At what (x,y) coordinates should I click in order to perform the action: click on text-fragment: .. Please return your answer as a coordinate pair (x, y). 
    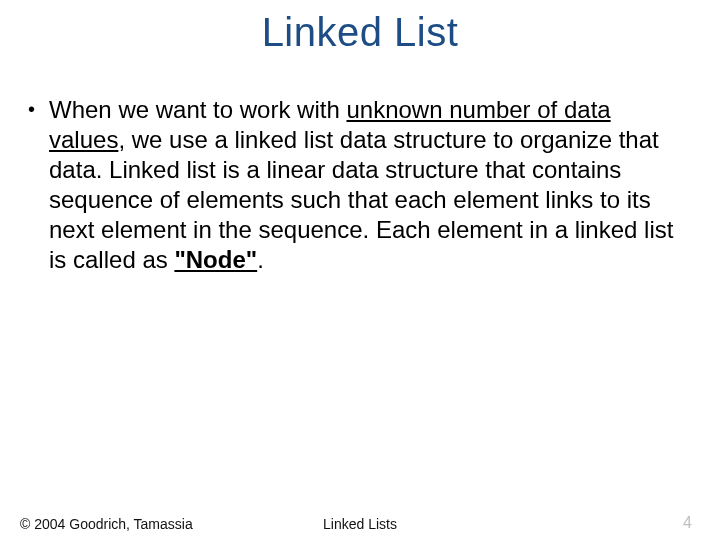
    Looking at the image, I should click on (260, 260).